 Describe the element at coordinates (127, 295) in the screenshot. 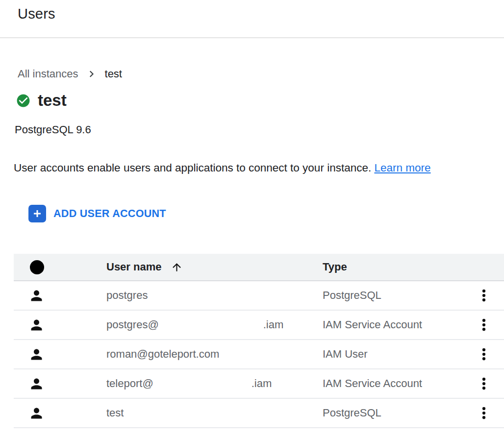

I see `user-name-cell: postgres` at that location.